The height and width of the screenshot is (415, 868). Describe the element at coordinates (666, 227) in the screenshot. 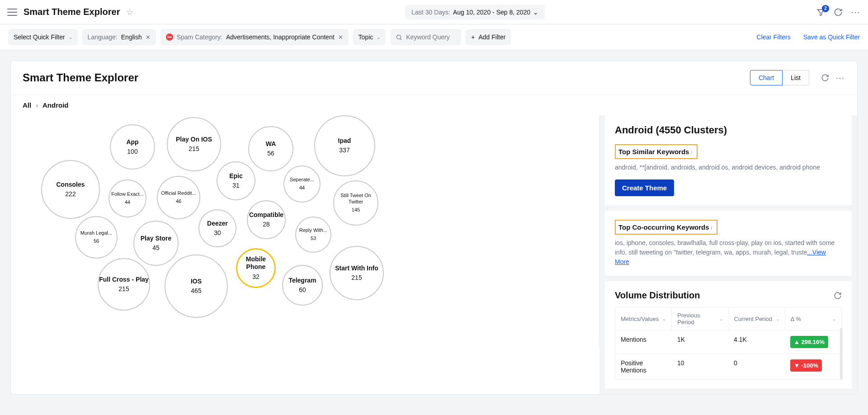

I see `top-co-title: Top Co-occurring Keywordsi` at that location.